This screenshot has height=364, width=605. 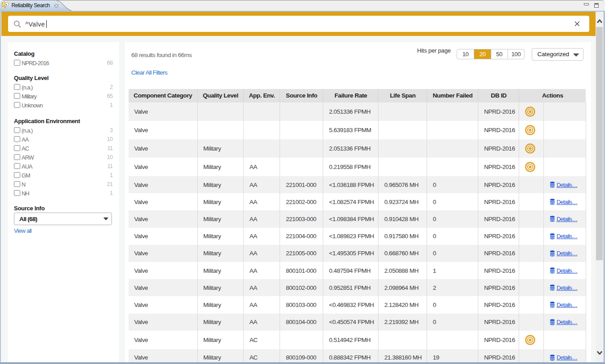 I want to click on cell-failure-rate: 0.219558 FPMH, so click(x=351, y=167).